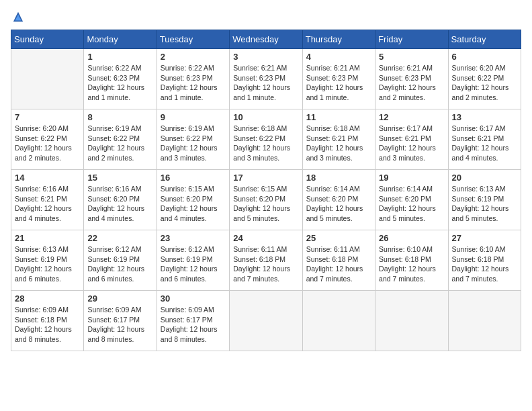  I want to click on day-number: 20, so click(485, 177).